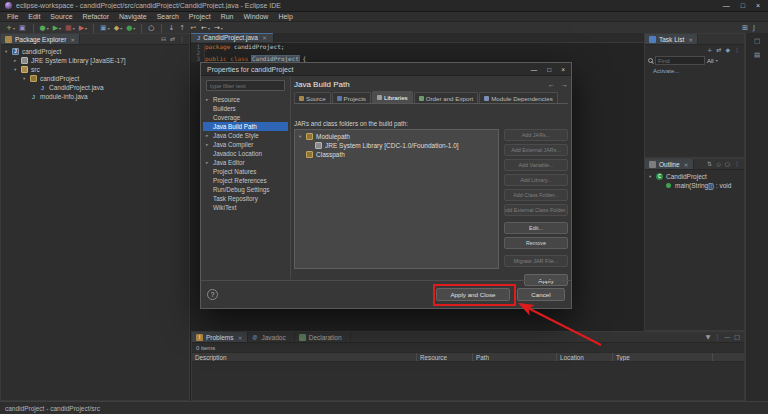 The image size is (768, 414). What do you see at coordinates (95, 52) in the screenshot?
I see `tree-item: ▾ J candidProject` at bounding box center [95, 52].